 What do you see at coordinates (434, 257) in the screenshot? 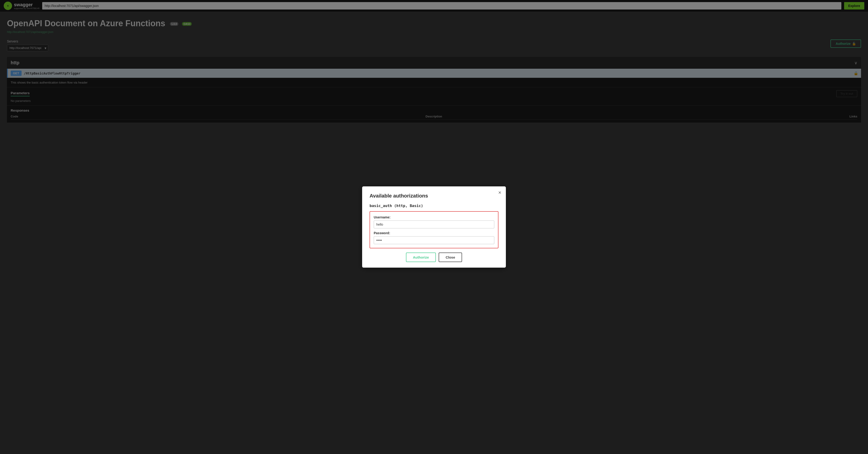
I see `modal-actions: Authorize Close` at bounding box center [434, 257].